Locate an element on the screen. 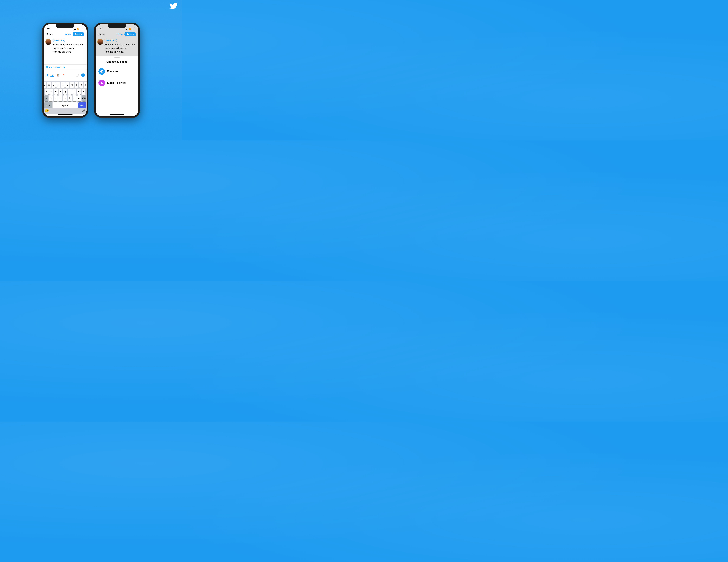  audience-pill-label-1: Everyone is located at coordinates (58, 40).